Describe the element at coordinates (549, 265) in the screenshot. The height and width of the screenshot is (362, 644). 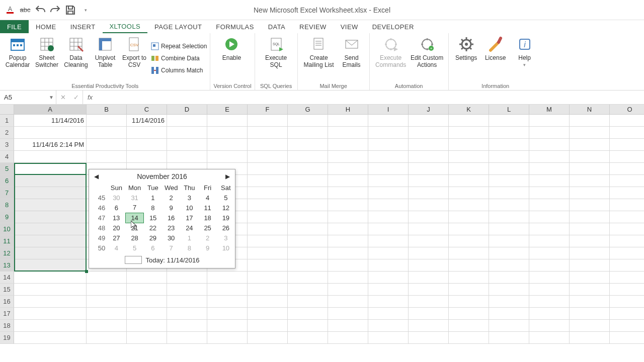
I see `cell-M13` at that location.